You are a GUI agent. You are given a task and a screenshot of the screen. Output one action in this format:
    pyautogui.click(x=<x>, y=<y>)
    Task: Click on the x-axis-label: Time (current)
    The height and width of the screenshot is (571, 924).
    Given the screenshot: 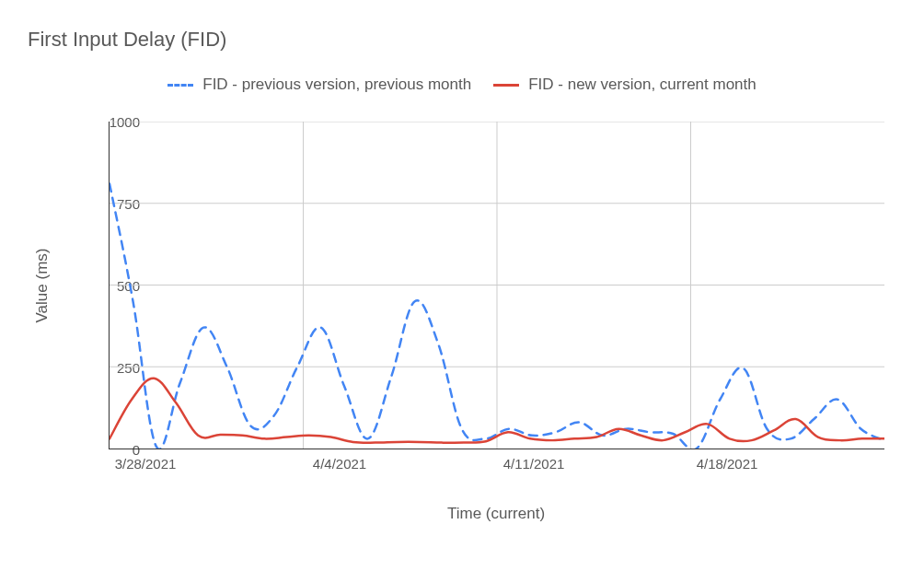 What is the action you would take?
    pyautogui.click(x=496, y=514)
    